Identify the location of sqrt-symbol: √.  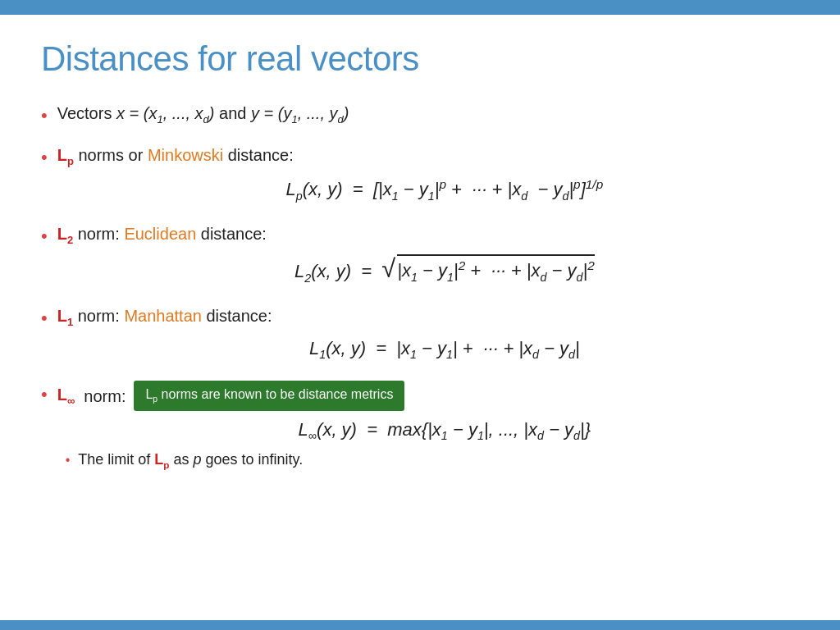
(389, 269).